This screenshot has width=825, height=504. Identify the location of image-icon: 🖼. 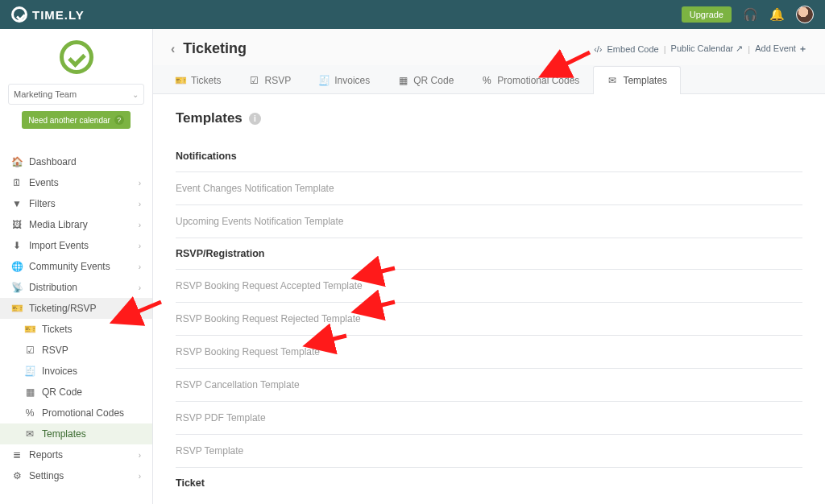
(17, 225).